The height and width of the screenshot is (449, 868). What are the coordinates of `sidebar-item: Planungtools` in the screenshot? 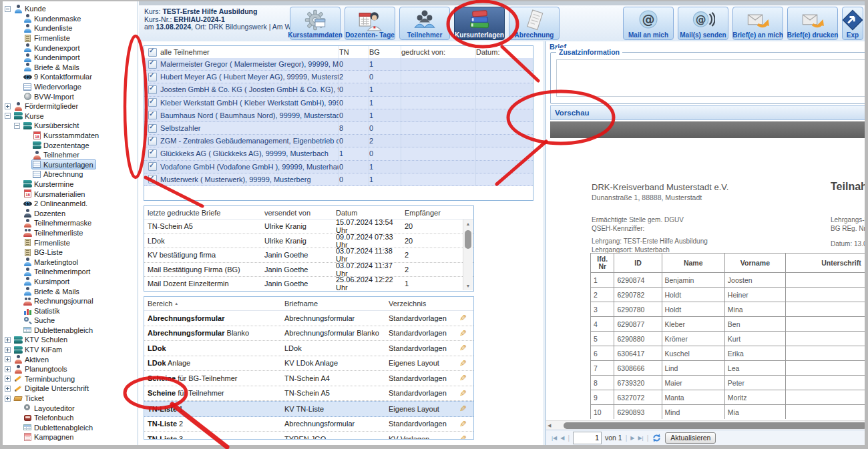 It's located at (70, 370).